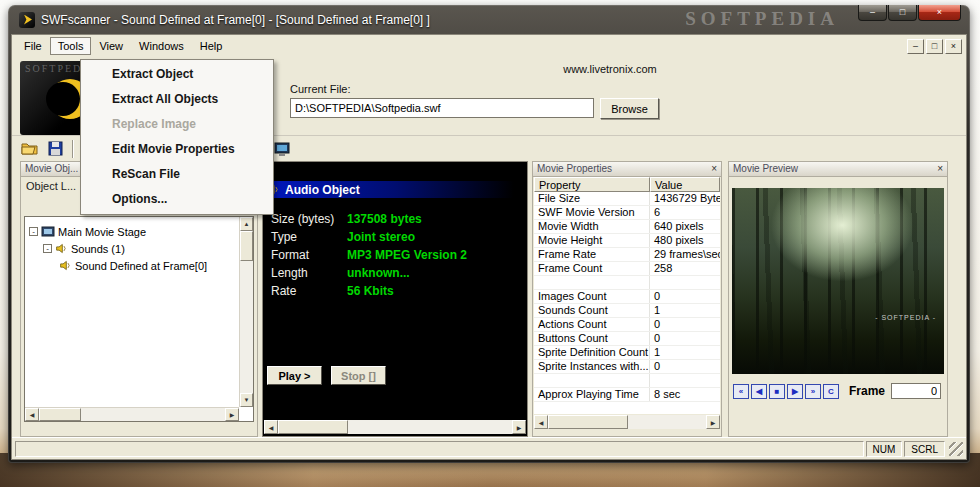  What do you see at coordinates (309, 237) in the screenshot?
I see `audio-prop-label: Type` at bounding box center [309, 237].